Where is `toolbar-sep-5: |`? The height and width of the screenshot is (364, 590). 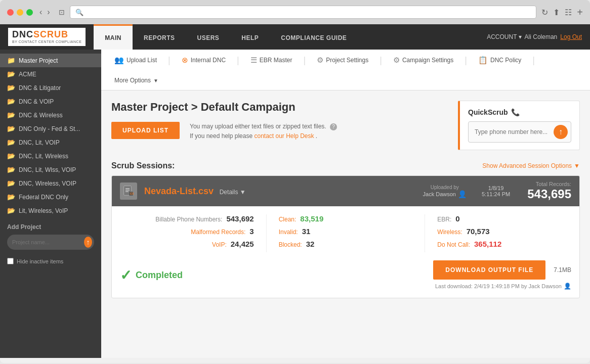 toolbar-sep-5: | is located at coordinates (466, 61).